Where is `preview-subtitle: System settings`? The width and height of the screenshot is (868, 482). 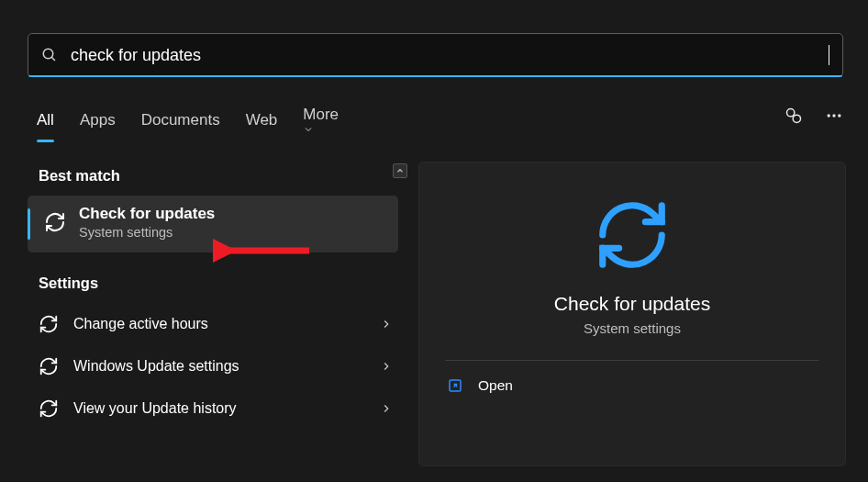
preview-subtitle: System settings is located at coordinates (632, 329).